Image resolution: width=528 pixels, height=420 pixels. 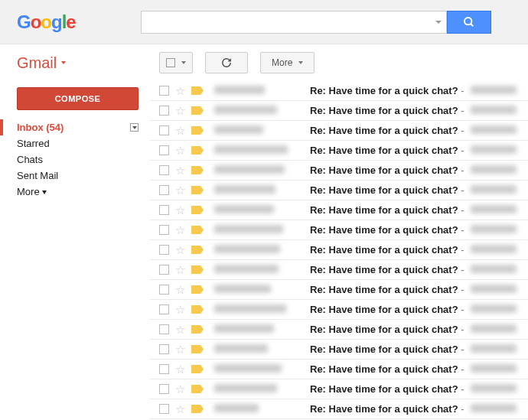 I want to click on more-button: More, so click(x=288, y=63).